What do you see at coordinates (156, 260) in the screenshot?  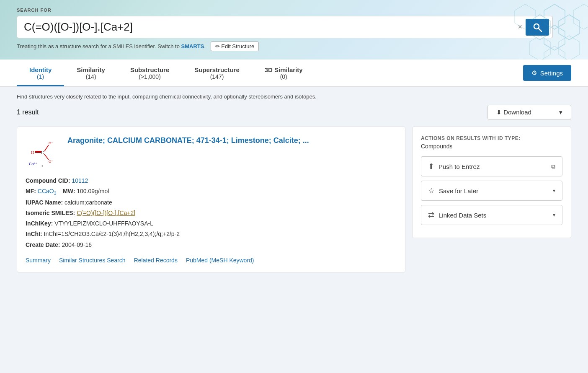 I see `related-records-link: Related Records` at bounding box center [156, 260].